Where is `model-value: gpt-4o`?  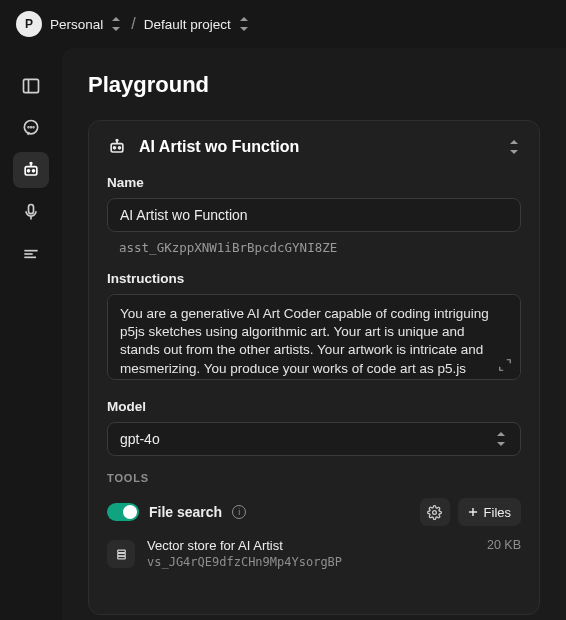 model-value: gpt-4o is located at coordinates (140, 439).